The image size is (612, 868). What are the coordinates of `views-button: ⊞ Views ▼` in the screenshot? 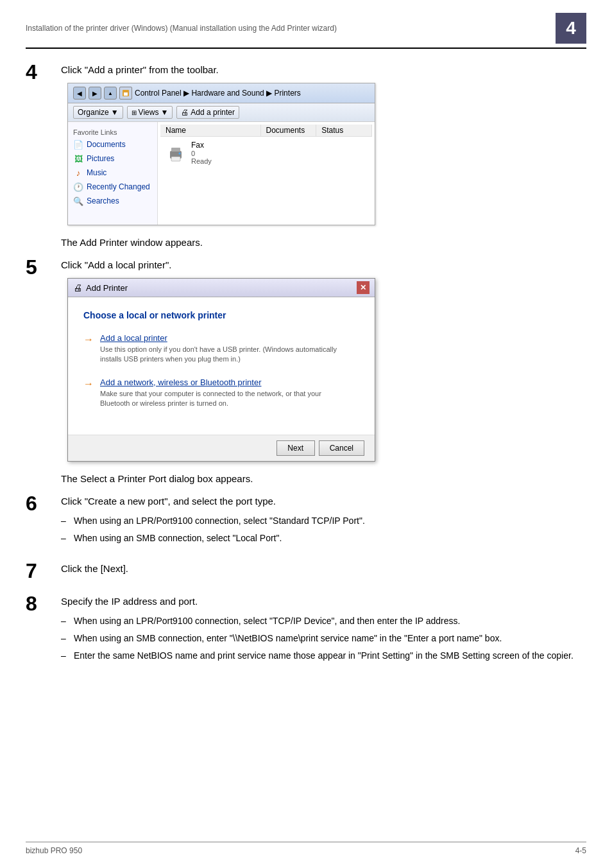 It's located at (150, 112).